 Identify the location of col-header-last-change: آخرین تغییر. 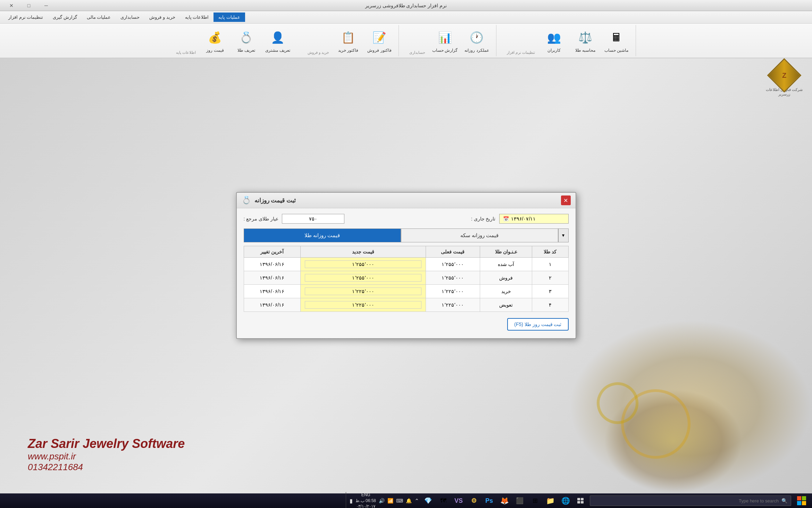
(272, 252).